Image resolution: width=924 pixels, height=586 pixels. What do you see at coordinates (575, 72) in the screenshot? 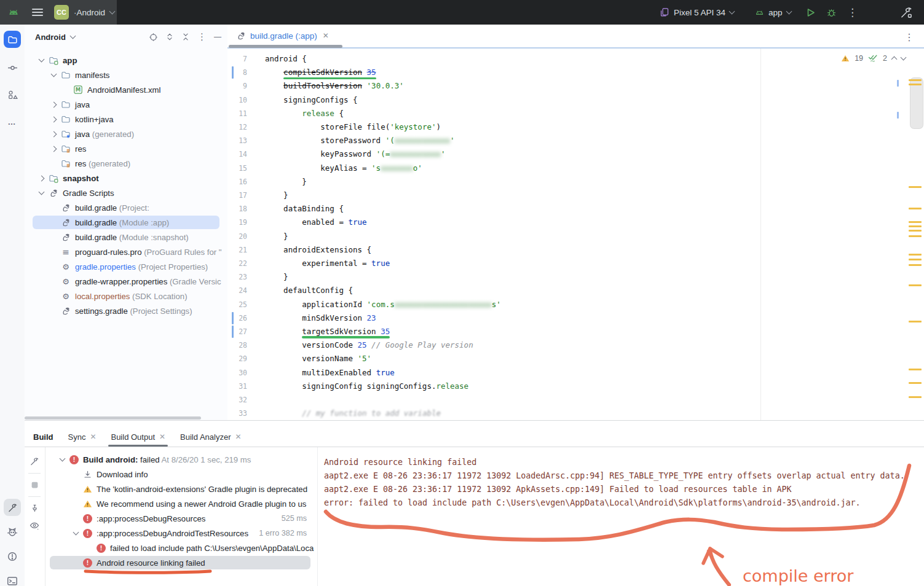
I see `code-line: 8 compileSdkVersion 35` at bounding box center [575, 72].